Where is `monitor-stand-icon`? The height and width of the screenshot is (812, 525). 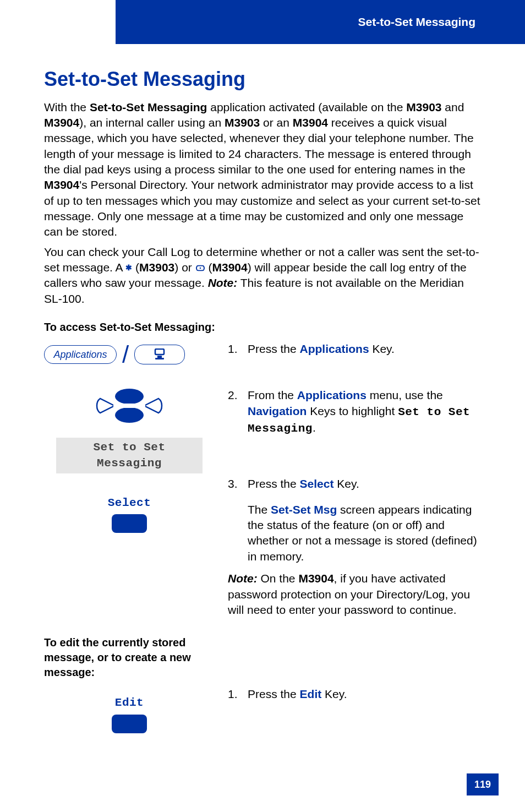 monitor-stand-icon is located at coordinates (160, 355).